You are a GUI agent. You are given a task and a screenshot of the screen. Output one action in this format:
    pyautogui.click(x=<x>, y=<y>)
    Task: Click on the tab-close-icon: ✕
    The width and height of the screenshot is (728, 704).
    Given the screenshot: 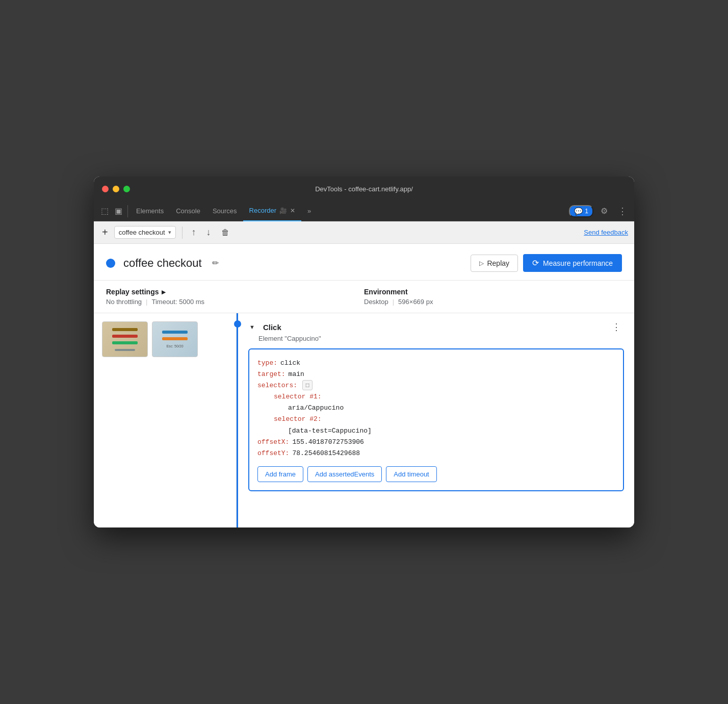 What is the action you would take?
    pyautogui.click(x=293, y=211)
    